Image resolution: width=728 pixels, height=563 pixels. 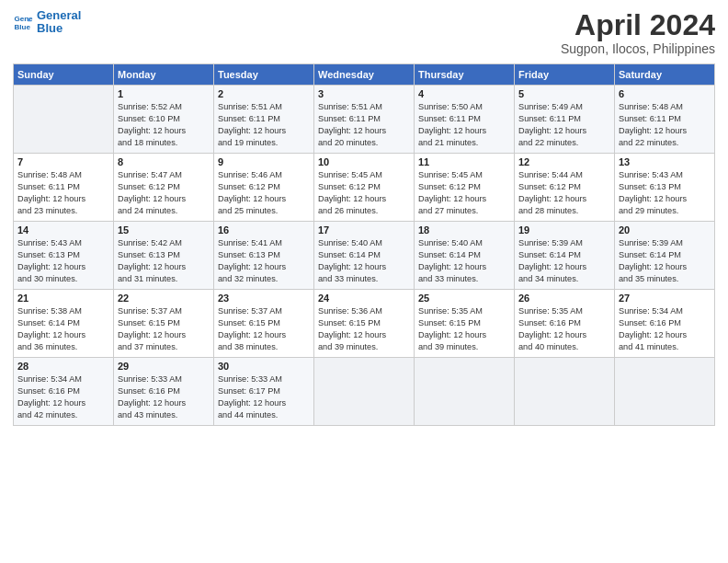 What do you see at coordinates (564, 125) in the screenshot?
I see `day-info: Sunrise: 5:49 AM Sunset: 6:11 PM Dayligh…` at bounding box center [564, 125].